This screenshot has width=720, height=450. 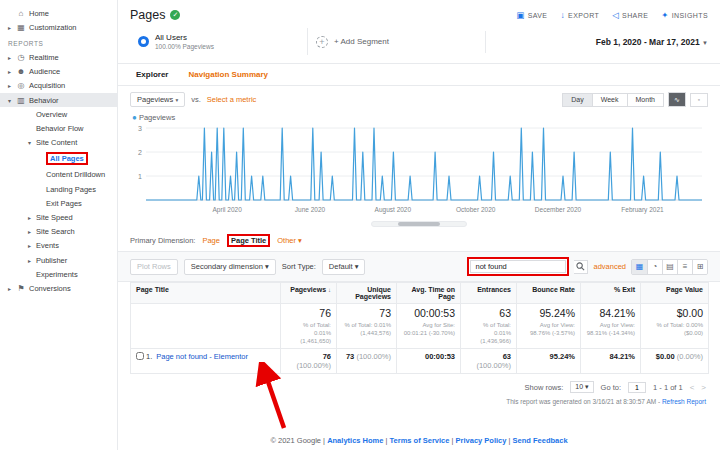 I want to click on sidebar-item-label: Conversions, so click(x=50, y=288).